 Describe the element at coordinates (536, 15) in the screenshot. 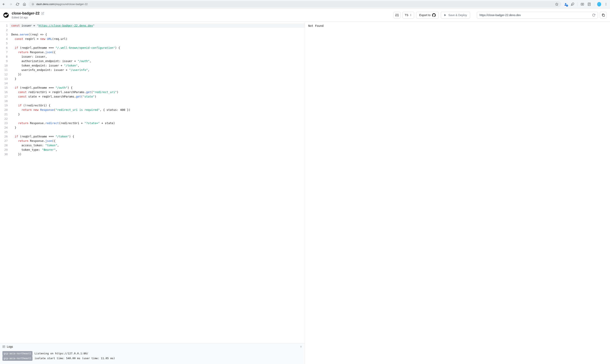

I see `preview-url-field` at that location.